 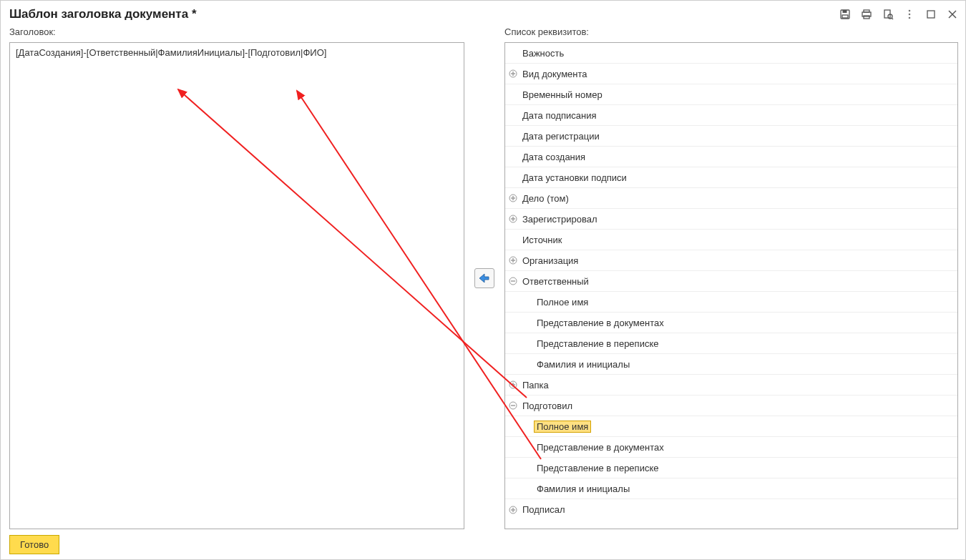 I want to click on tree-item-label: Дата подписания, so click(x=560, y=116).